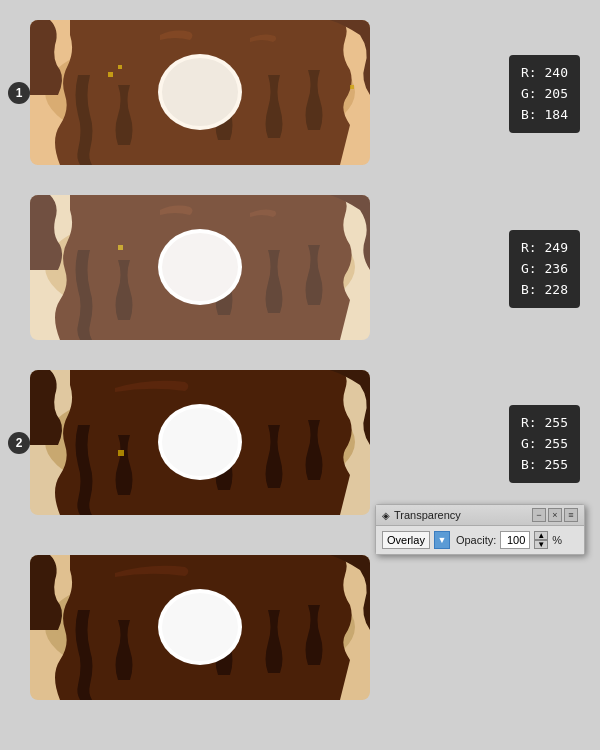 The image size is (600, 750). I want to click on blend-mode-select: Overlay, so click(406, 540).